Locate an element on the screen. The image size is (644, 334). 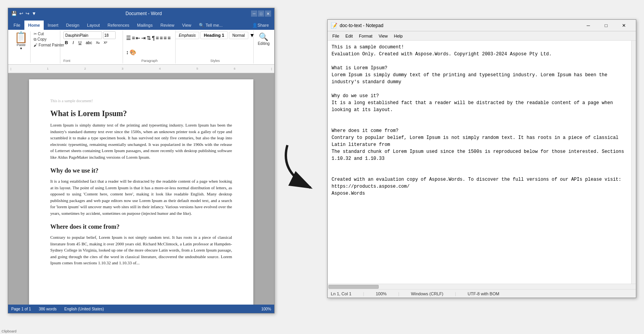
styles-more-button: ▼ is located at coordinates (252, 35).